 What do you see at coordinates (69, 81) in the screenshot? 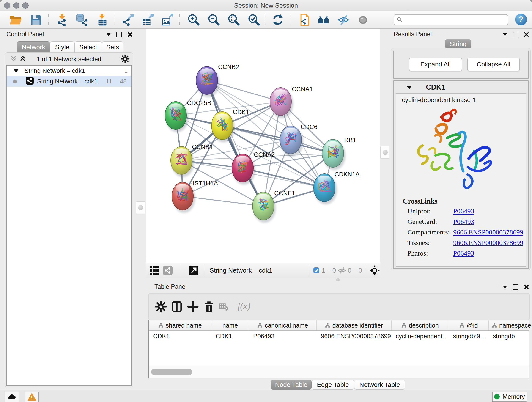
I see `network-row: String Network – cdk1 11 48` at bounding box center [69, 81].